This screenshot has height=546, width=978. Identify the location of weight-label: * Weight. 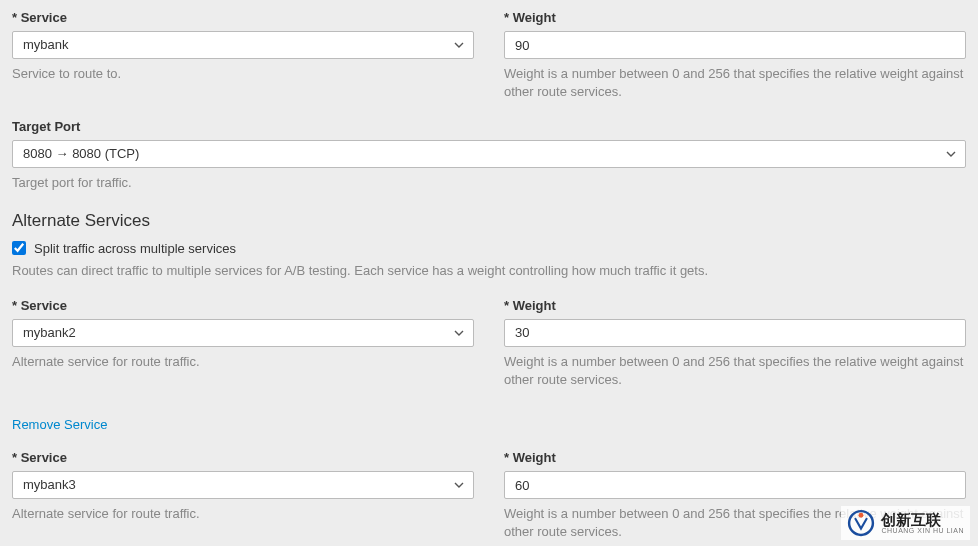
(735, 18).